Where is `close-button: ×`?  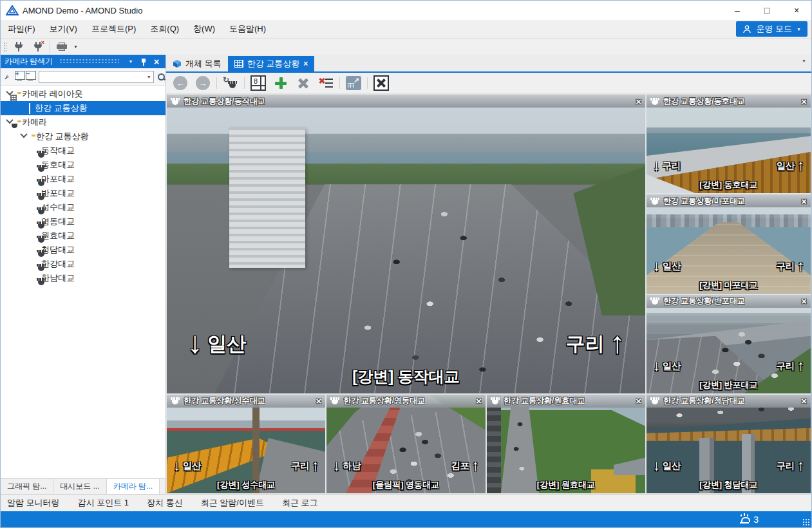
close-button: × is located at coordinates (797, 10).